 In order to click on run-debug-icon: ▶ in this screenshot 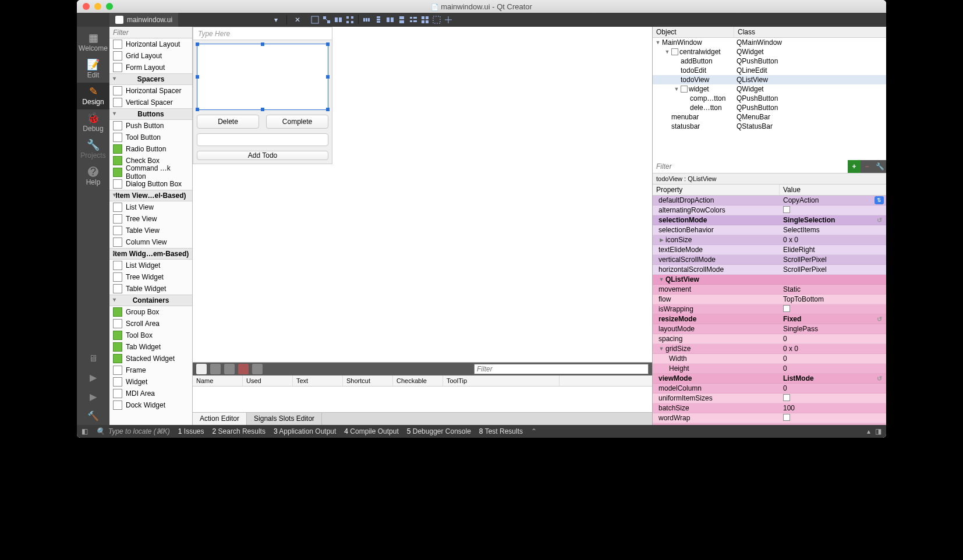, I will do `click(93, 397)`.